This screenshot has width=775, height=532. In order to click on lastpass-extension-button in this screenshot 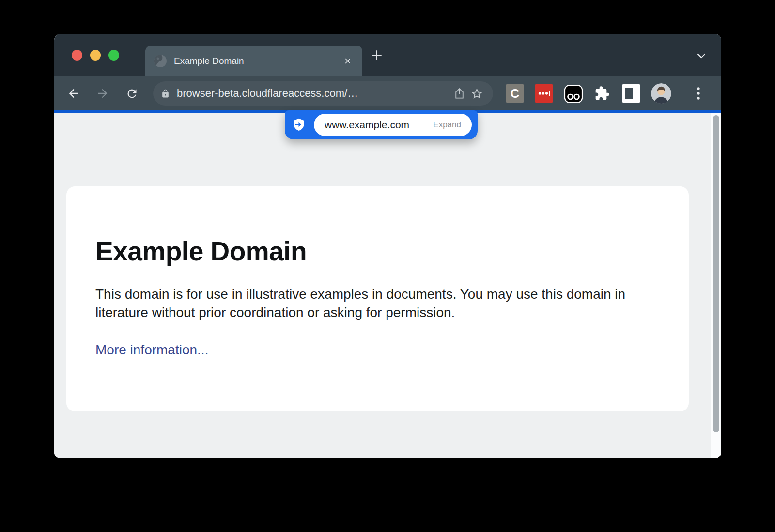, I will do `click(544, 93)`.